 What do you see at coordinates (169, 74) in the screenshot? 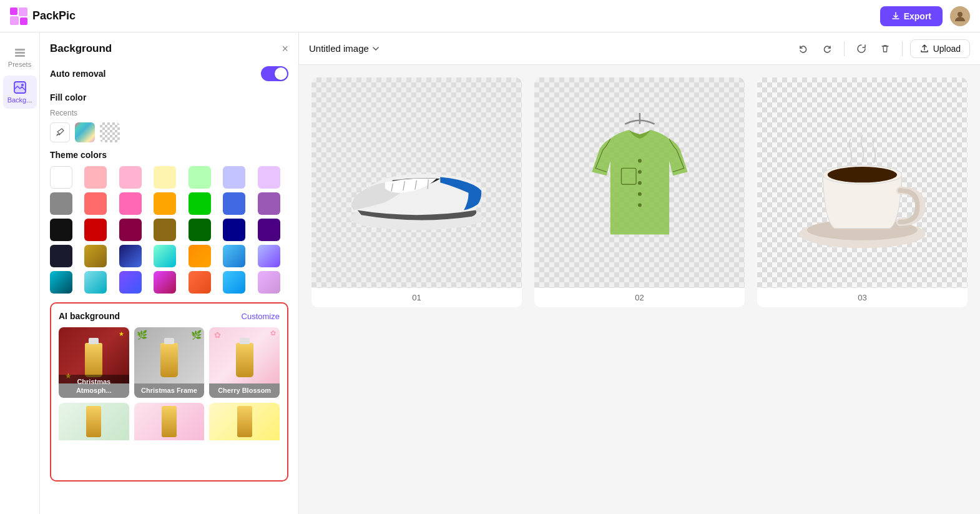
I see `auto-removal-row: Auto removal` at bounding box center [169, 74].